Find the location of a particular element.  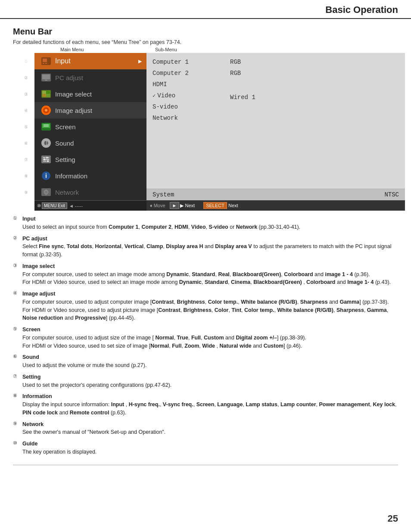

page-header: Basic Operation is located at coordinates (206, 9).